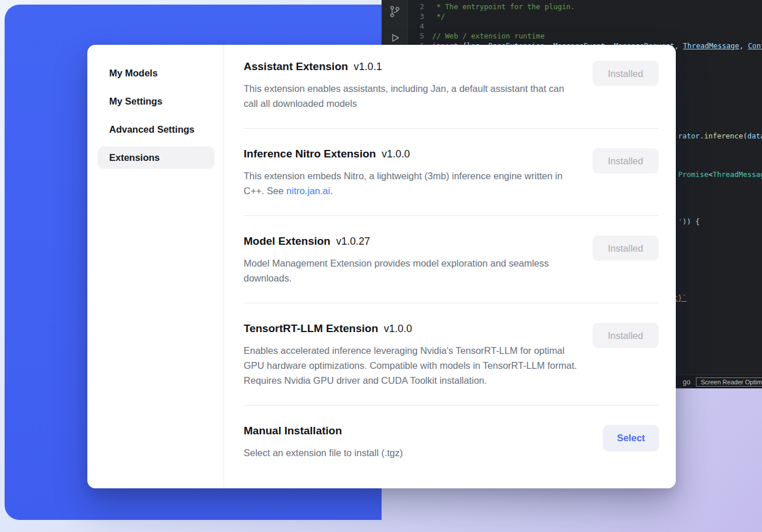 The image size is (762, 532). What do you see at coordinates (411, 154) in the screenshot?
I see `extension-title: Inference Nitro Extensionv1.0.0` at bounding box center [411, 154].